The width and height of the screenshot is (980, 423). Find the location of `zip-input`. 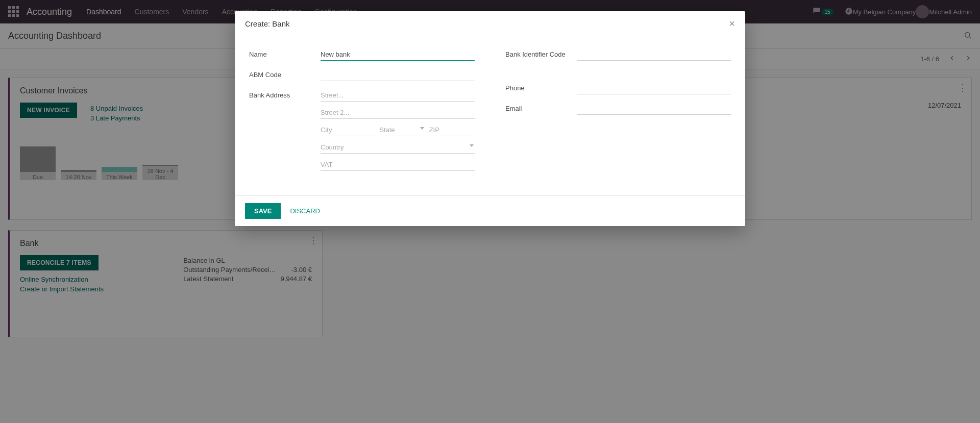

zip-input is located at coordinates (452, 130).